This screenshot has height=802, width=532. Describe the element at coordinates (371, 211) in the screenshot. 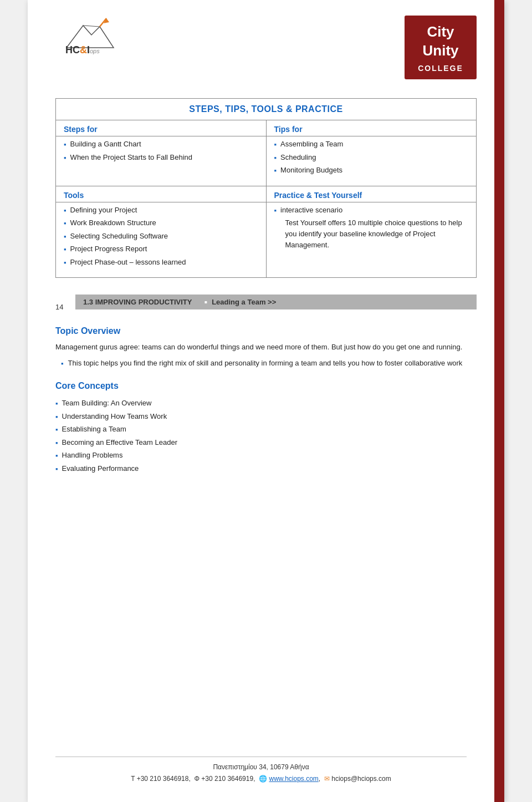

I see `list-item: interactive scenario` at that location.